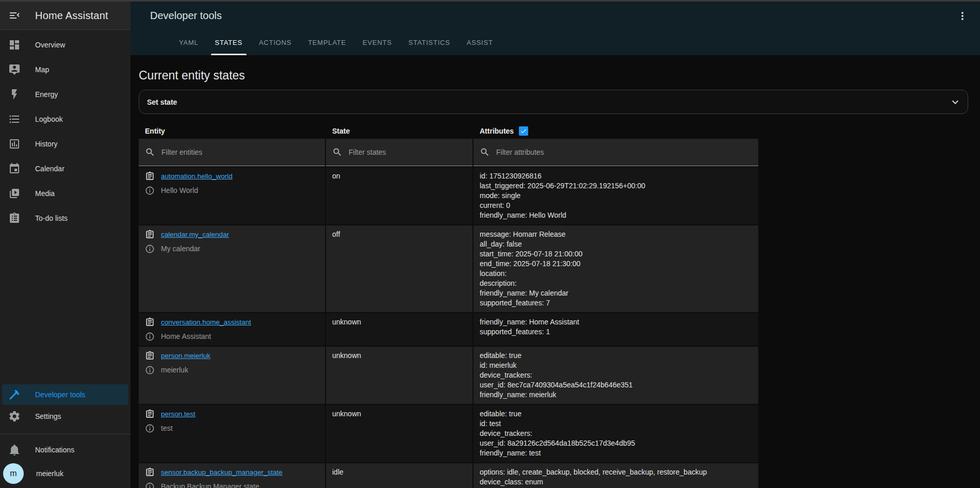  What do you see at coordinates (378, 42) in the screenshot?
I see `tab-events: EVENTS` at bounding box center [378, 42].